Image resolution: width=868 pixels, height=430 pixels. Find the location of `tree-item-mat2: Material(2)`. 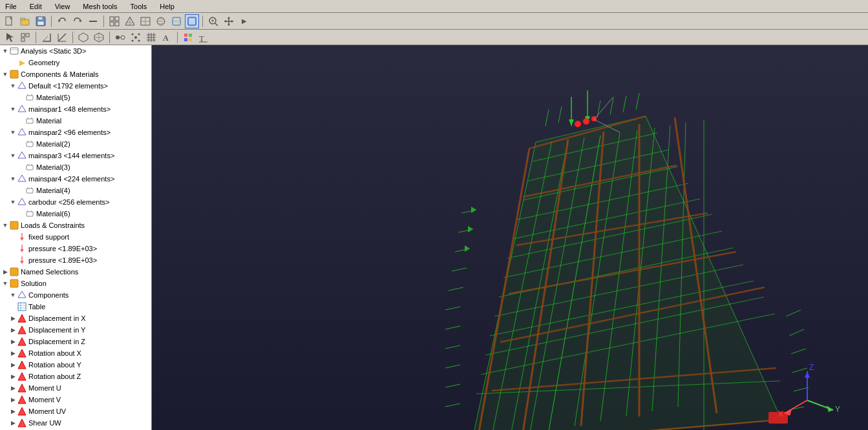

tree-item-mat2: Material(2) is located at coordinates (76, 144).